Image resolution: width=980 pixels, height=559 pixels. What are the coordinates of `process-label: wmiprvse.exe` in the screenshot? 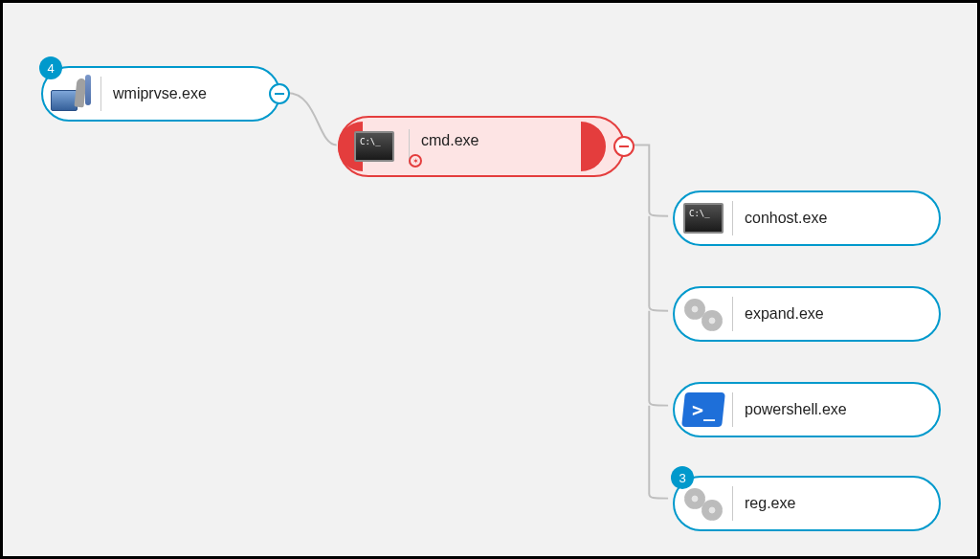 It's located at (160, 94).